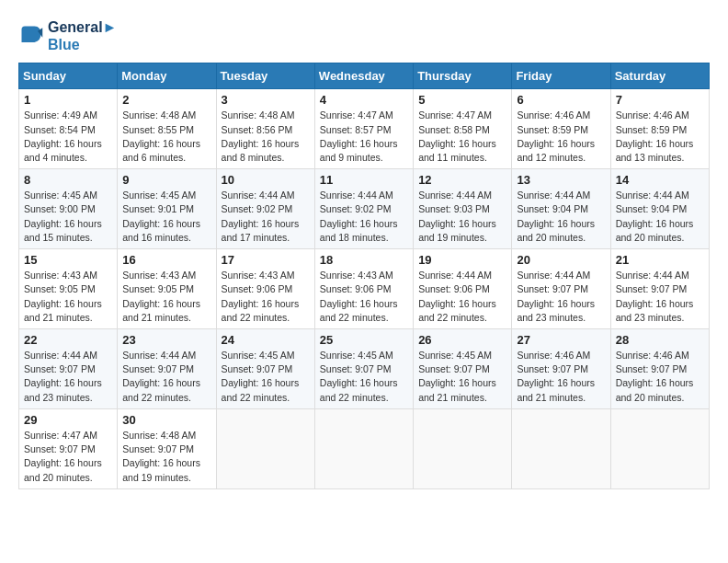  I want to click on day-number: 5, so click(462, 99).